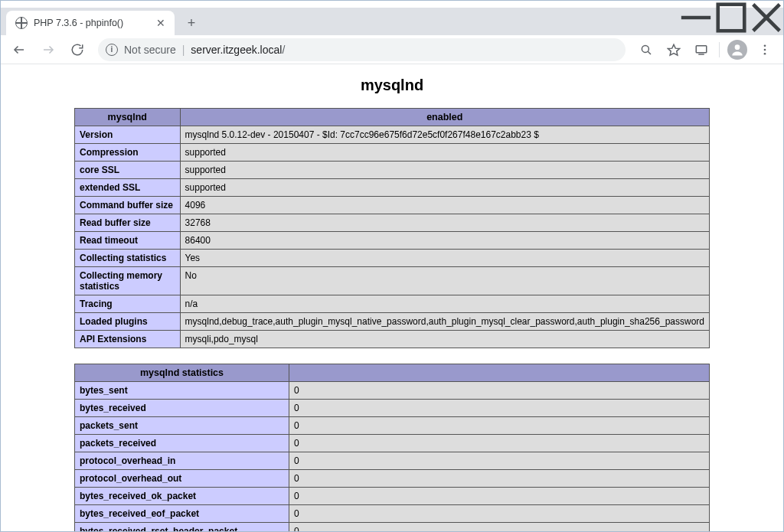 The image size is (784, 532). Describe the element at coordinates (392, 50) in the screenshot. I see `toolbar: i Not secure | server.itzgeek.local/` at that location.